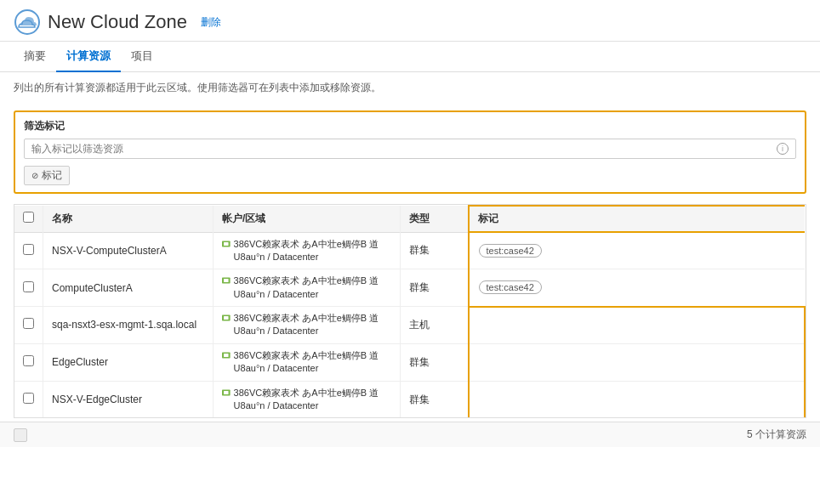 Image resolution: width=820 pixels, height=504 pixels. I want to click on page-description: 列出的所有计算资源都适用于此云区域。使用筛选器可在列表中添加或移除资源。, so click(410, 88).